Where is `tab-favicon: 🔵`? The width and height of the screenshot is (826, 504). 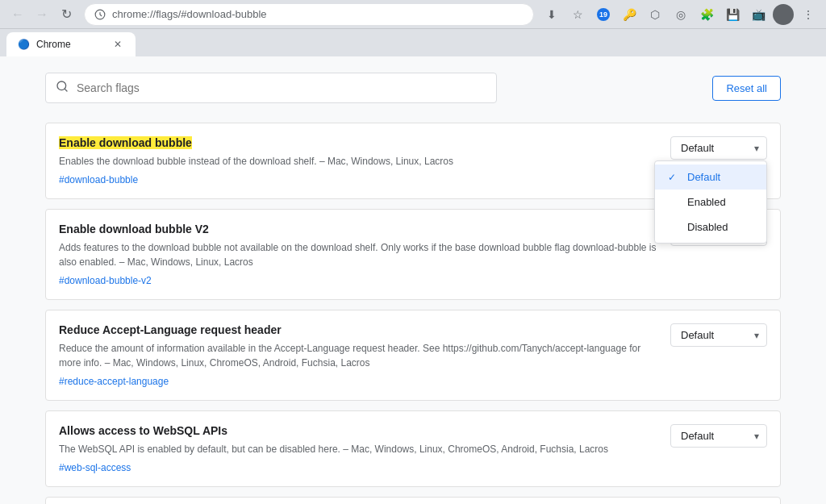 tab-favicon: 🔵 is located at coordinates (24, 44).